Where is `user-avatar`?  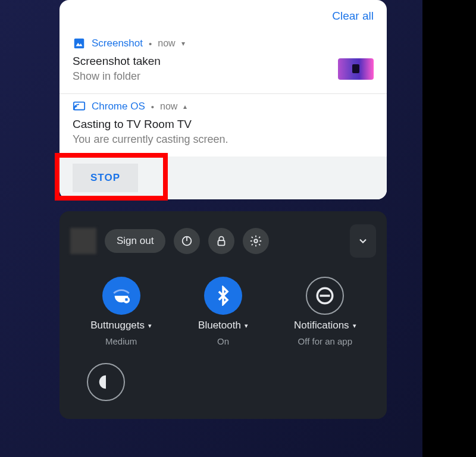 user-avatar is located at coordinates (83, 241).